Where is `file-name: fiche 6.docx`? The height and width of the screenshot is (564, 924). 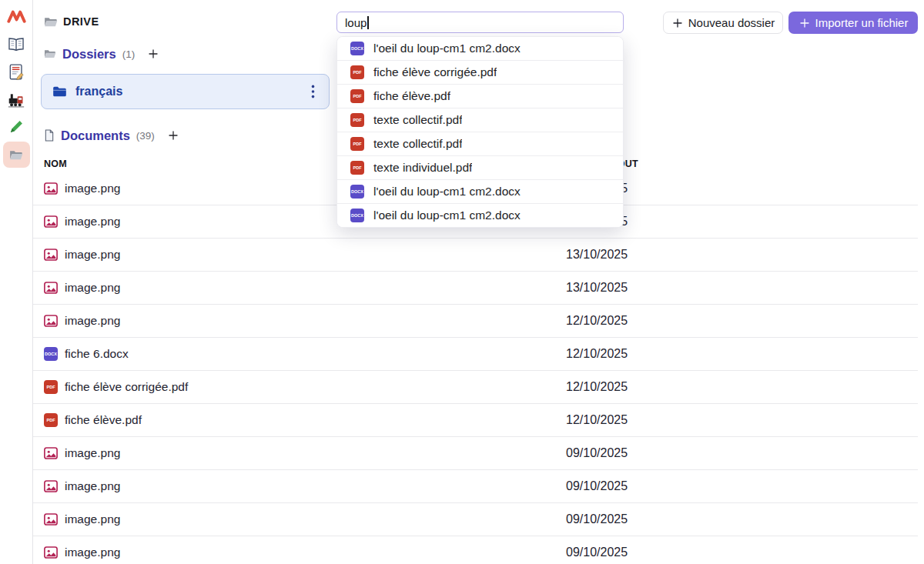
file-name: fiche 6.docx is located at coordinates (97, 354).